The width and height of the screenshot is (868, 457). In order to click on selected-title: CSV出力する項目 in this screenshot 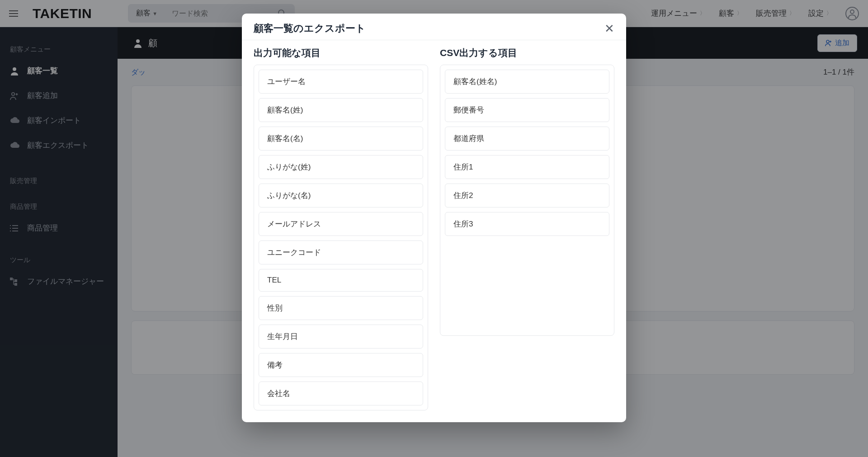, I will do `click(527, 53)`.